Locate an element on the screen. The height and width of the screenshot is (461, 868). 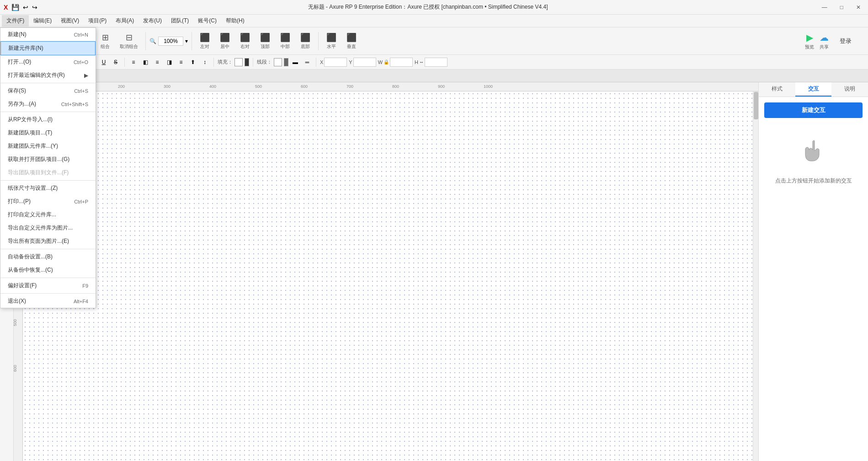
align-middle-button: ⬛ 中部 is located at coordinates (285, 41).